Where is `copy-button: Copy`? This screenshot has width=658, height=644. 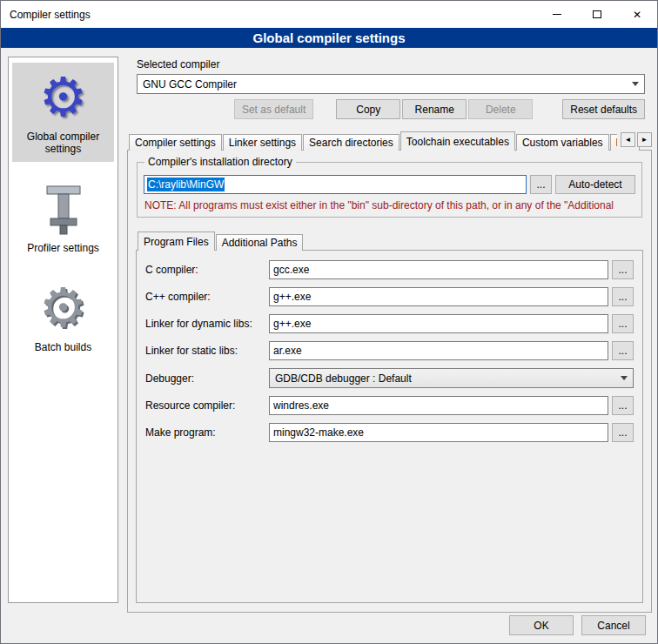 copy-button: Copy is located at coordinates (368, 110).